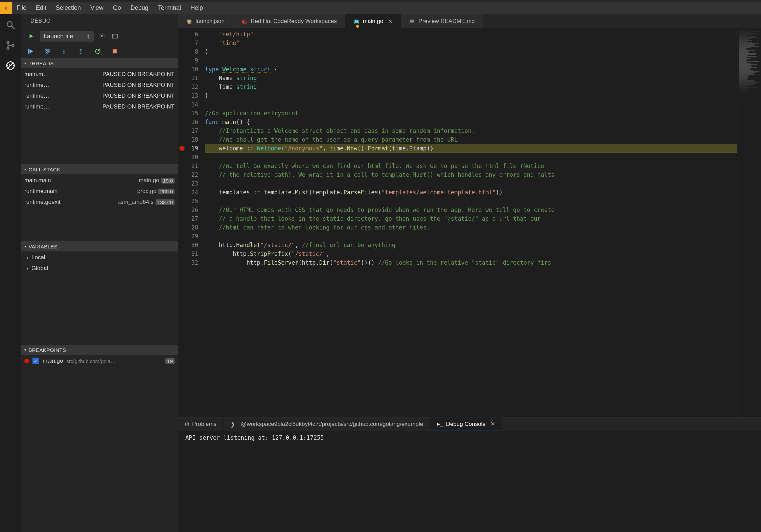  Describe the element at coordinates (99, 258) in the screenshot. I see `variable-scope-local: ▸Local` at that location.